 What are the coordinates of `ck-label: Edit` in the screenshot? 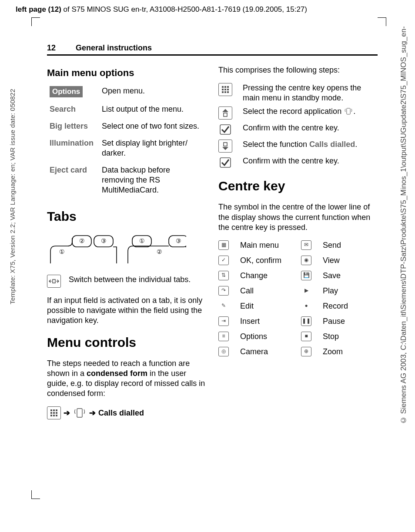 It's located at (268, 306).